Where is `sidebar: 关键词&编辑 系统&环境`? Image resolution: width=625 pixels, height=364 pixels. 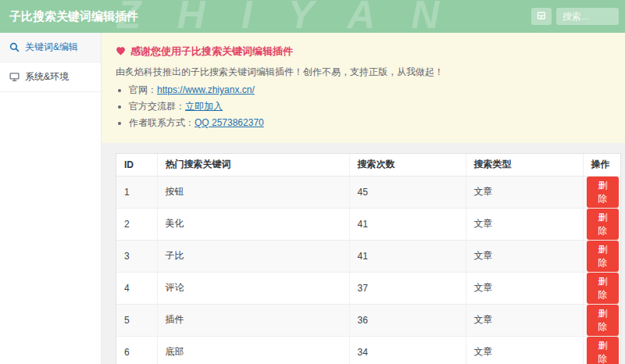
sidebar: 关键词&编辑 系统&环境 is located at coordinates (51, 198).